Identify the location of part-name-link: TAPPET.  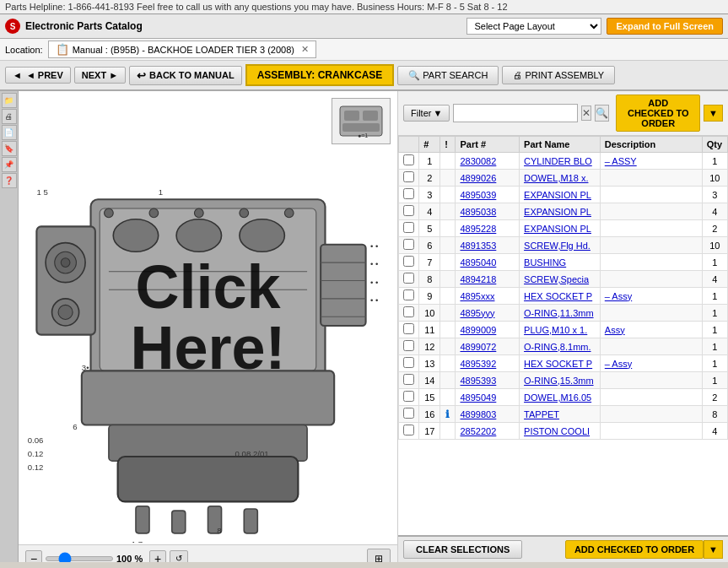
(542, 414).